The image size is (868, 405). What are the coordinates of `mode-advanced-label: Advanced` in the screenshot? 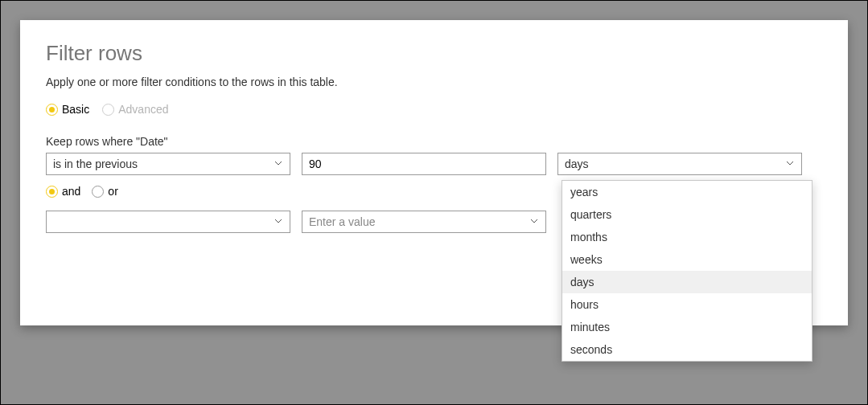 It's located at (143, 109).